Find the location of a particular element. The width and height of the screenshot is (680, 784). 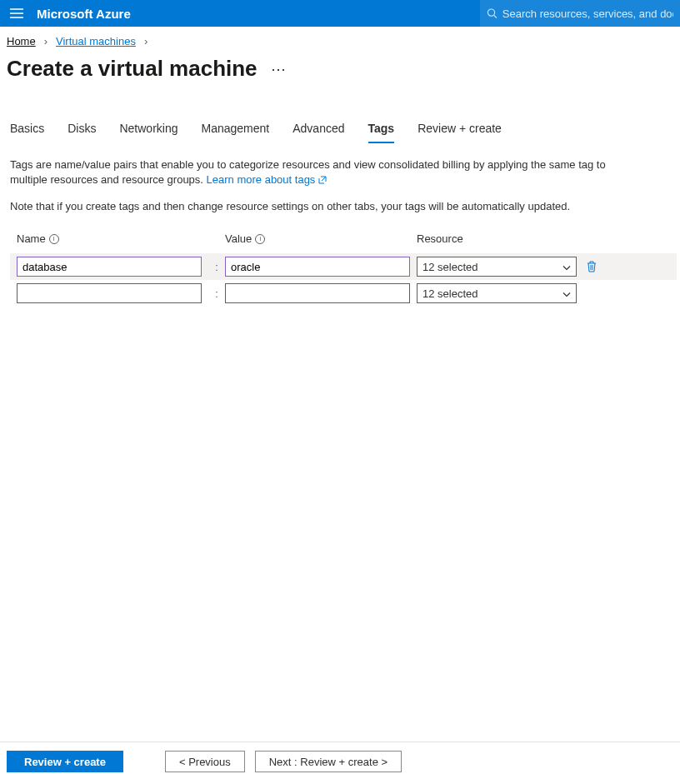

tabs: Basics Disks Networking Management Advan… is located at coordinates (340, 113).